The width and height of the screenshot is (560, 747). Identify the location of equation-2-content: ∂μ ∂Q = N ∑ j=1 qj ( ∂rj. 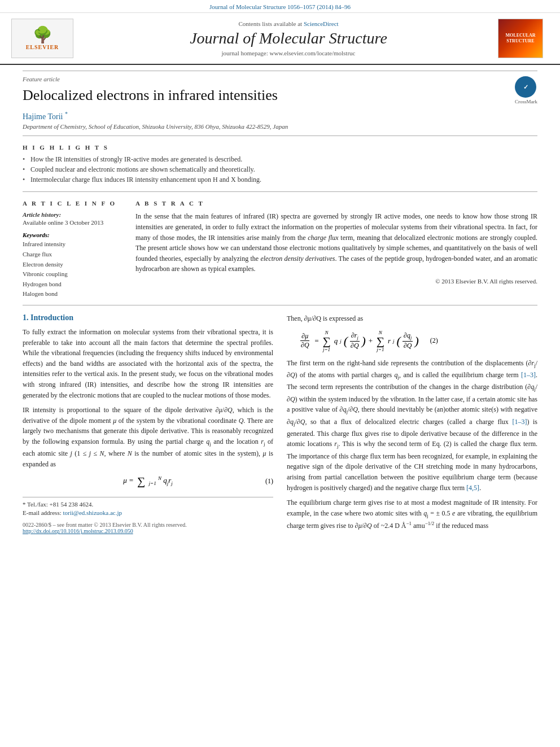
(358, 341).